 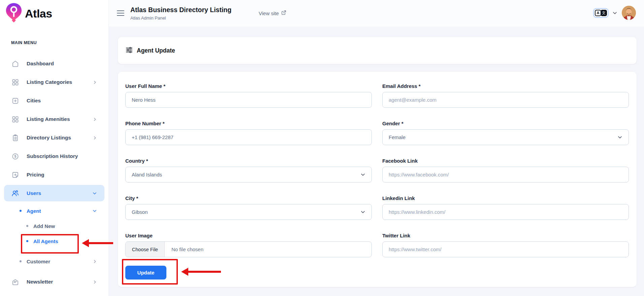 What do you see at coordinates (146, 273) in the screenshot?
I see `update-button: Update` at bounding box center [146, 273].